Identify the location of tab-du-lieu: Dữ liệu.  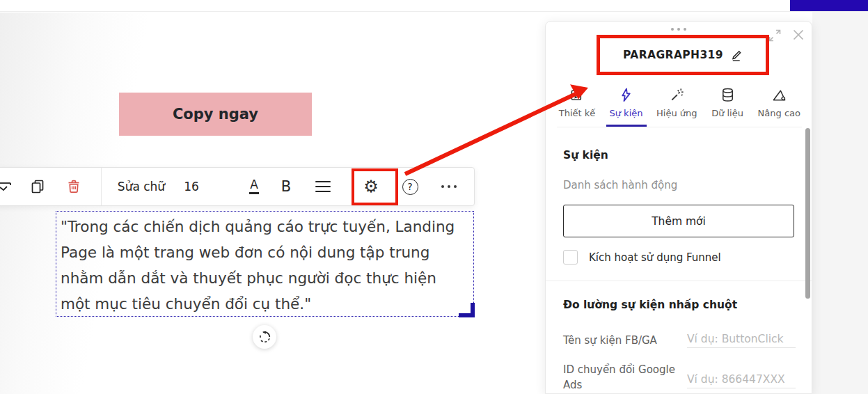
(727, 106).